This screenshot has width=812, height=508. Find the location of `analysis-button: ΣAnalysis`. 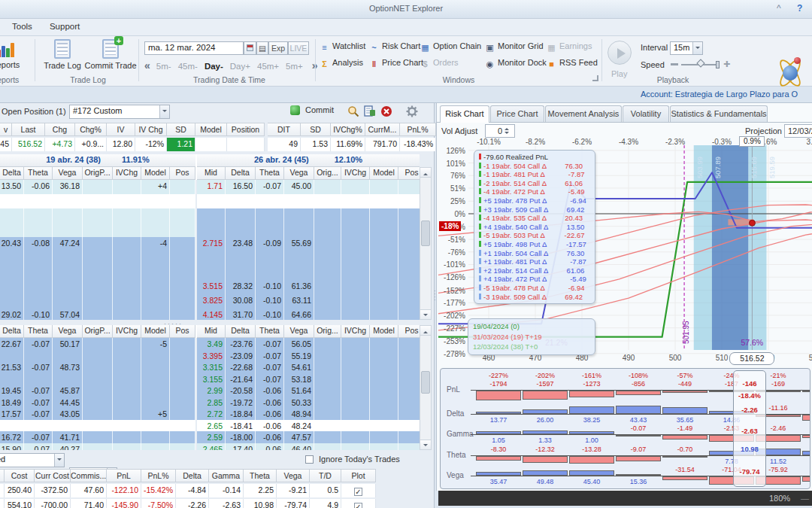

analysis-button: ΣAnalysis is located at coordinates (344, 63).